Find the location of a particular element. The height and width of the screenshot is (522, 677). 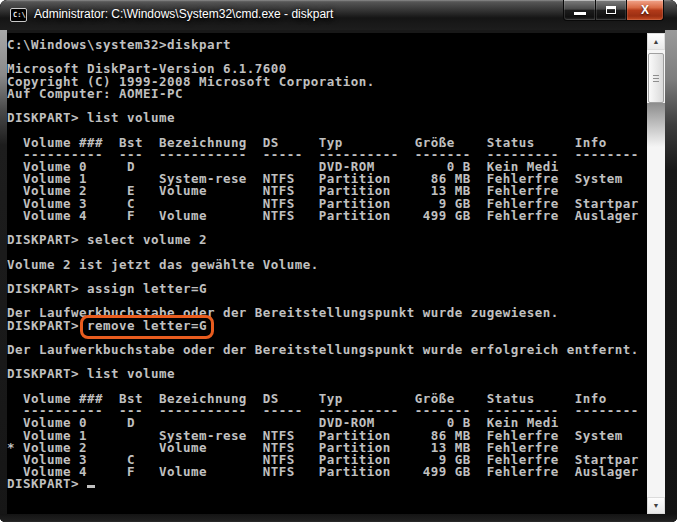

highlighted-remove-command: remove letter=G is located at coordinates (147, 326).